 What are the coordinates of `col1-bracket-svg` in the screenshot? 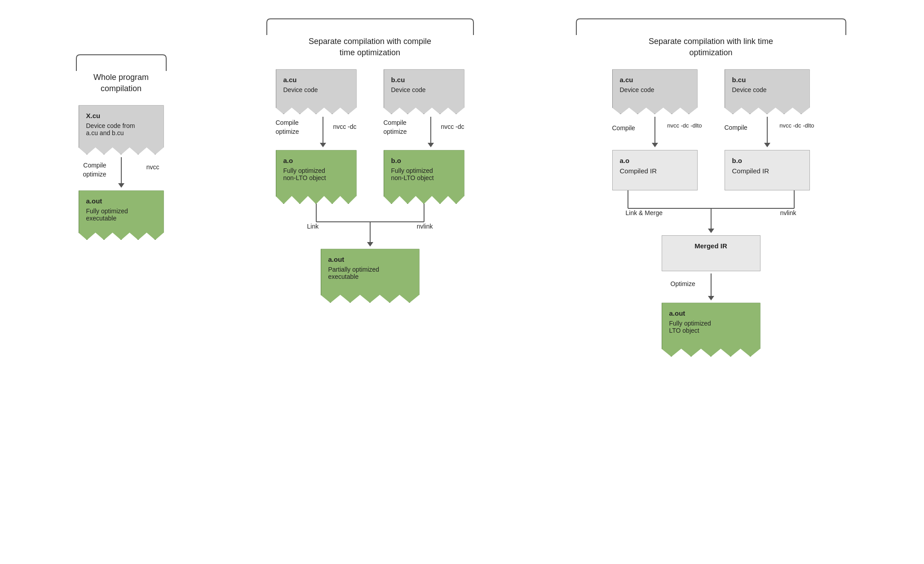 It's located at (121, 63).